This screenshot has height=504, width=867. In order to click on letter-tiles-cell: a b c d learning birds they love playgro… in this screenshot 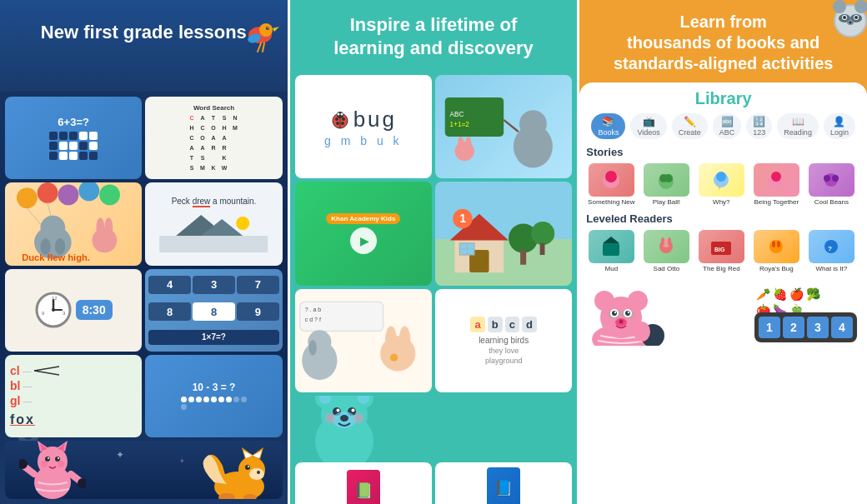, I will do `click(504, 341)`.